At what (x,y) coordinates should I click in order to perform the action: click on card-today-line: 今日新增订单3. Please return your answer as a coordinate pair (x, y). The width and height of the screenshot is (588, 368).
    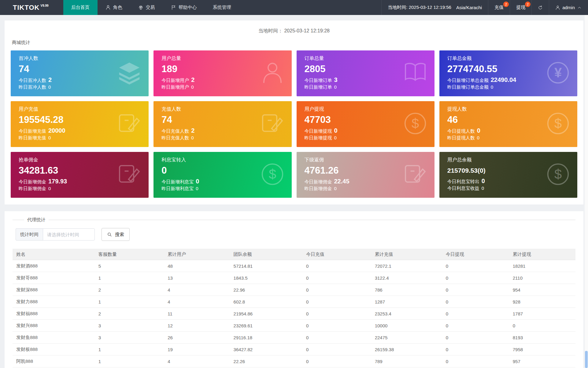
    Looking at the image, I should click on (369, 80).